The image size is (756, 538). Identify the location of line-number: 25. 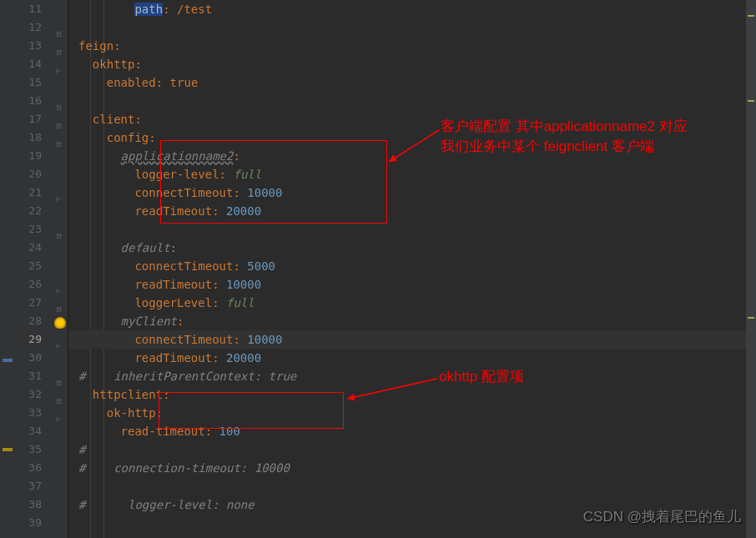
(32, 266).